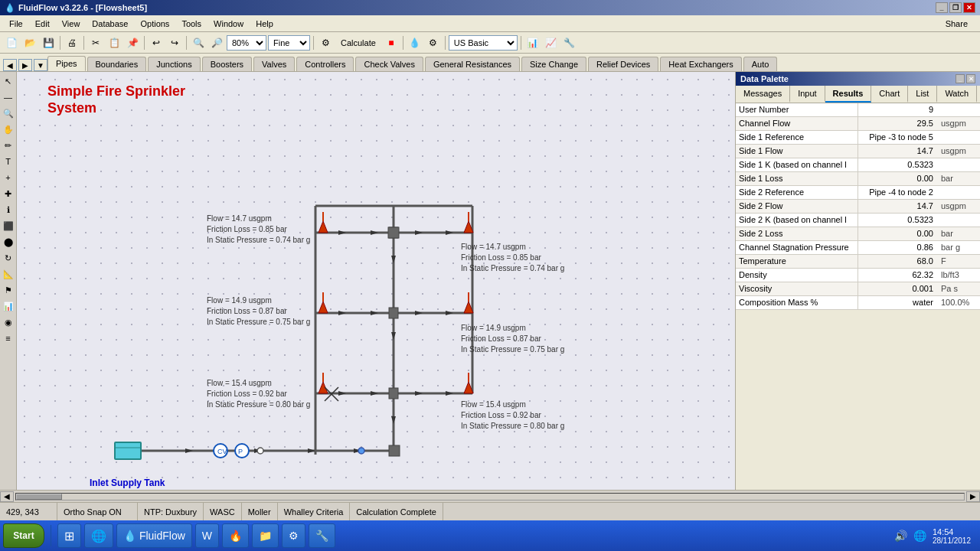  I want to click on add-tool: +, so click(8, 178).